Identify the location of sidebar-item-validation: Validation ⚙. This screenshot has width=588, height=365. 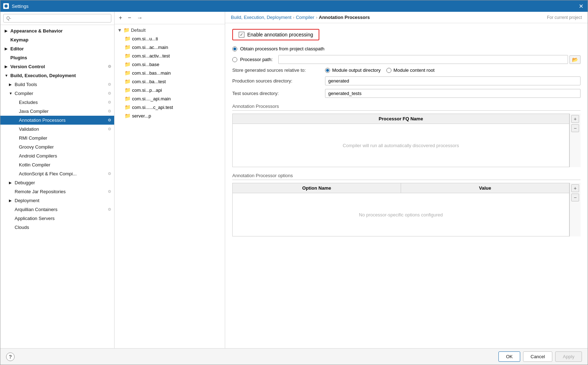
(57, 129).